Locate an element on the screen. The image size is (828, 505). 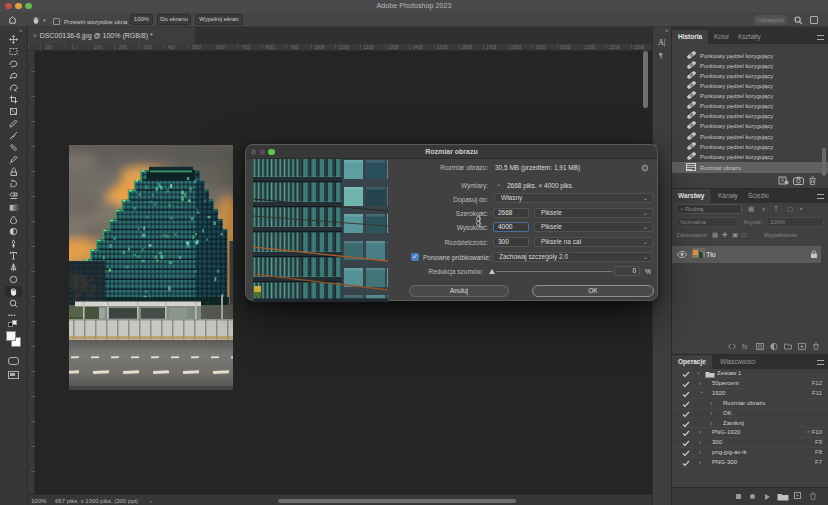
svg-text: fx is located at coordinates (745, 346).